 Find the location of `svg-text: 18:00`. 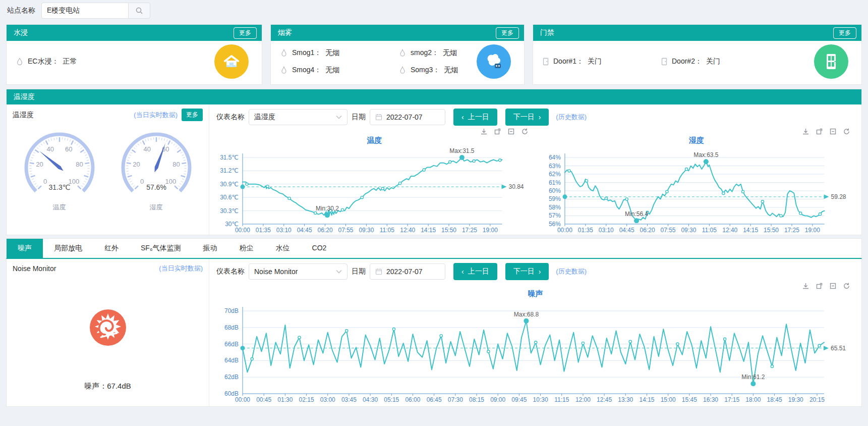

svg-text: 18:00 is located at coordinates (753, 400).